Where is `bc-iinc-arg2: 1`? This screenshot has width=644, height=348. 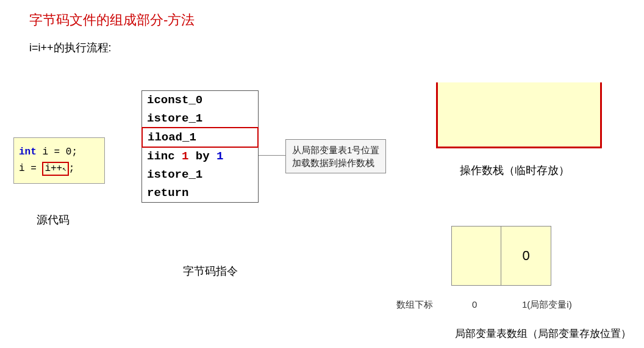
bc-iinc-arg2: 1 is located at coordinates (220, 156).